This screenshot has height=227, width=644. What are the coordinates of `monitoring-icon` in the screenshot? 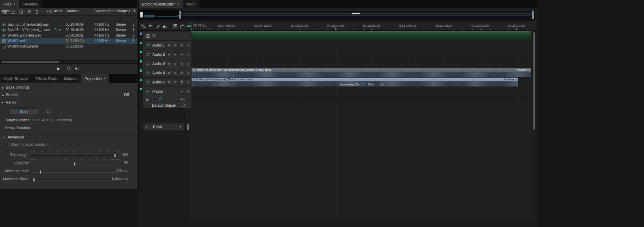 It's located at (183, 99).